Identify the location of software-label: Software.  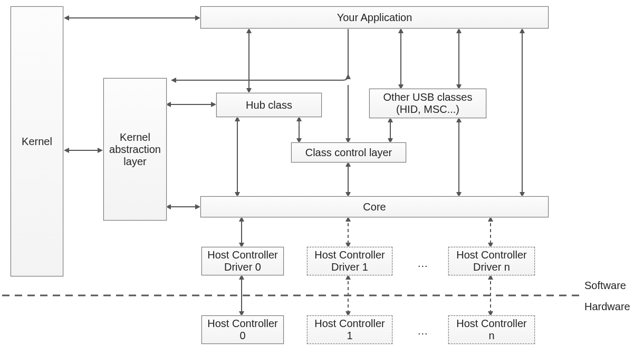
(606, 286).